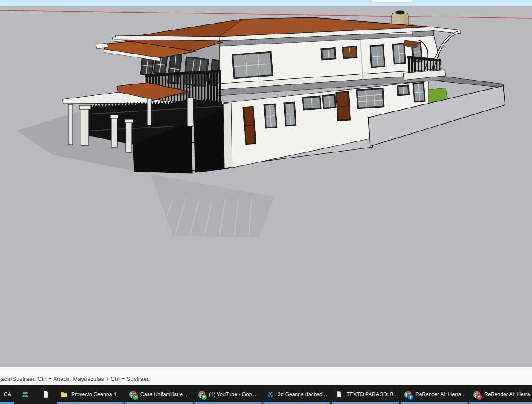 The height and width of the screenshot is (404, 532). What do you see at coordinates (266, 394) in the screenshot?
I see `taskbar: CA... Proyecto Geanna 4hCasa Unifamiliar…` at bounding box center [266, 394].